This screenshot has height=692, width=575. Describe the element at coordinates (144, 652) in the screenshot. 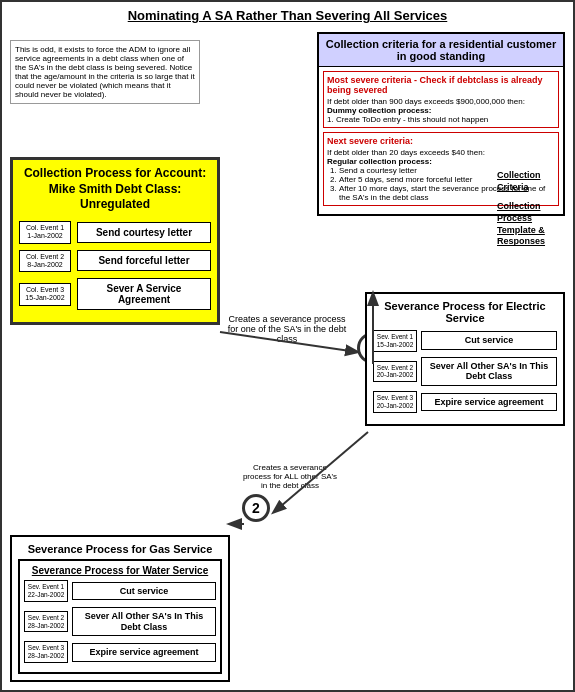

I see `water-event-action-3: Expire service agreement` at that location.